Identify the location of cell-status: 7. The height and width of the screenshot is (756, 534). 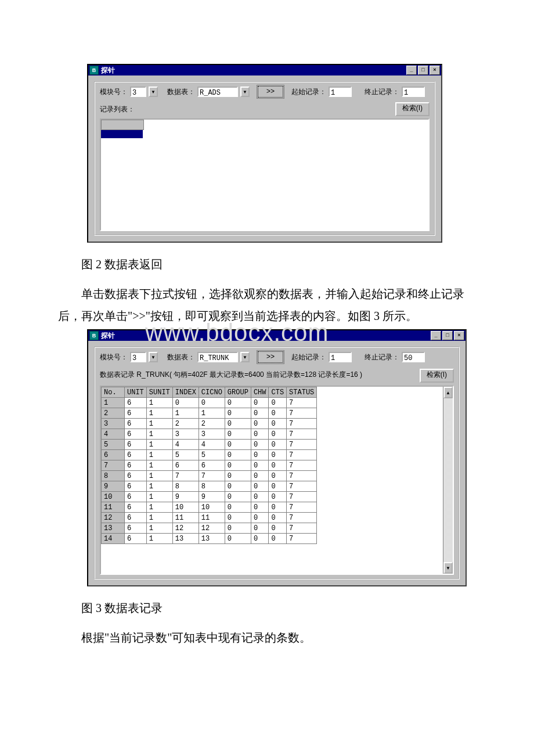
(302, 507).